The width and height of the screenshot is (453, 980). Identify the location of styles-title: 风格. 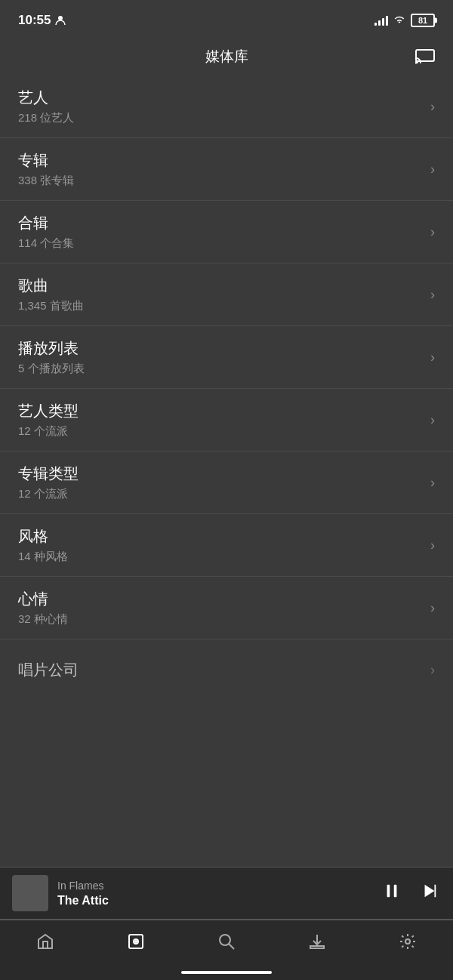
(43, 536).